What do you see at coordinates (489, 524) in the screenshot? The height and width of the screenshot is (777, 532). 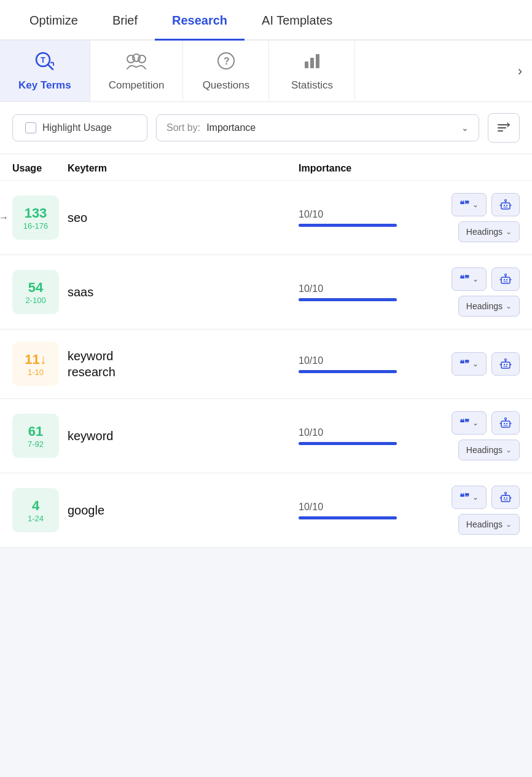 I see `headings-button-google: Headings⌄` at bounding box center [489, 524].